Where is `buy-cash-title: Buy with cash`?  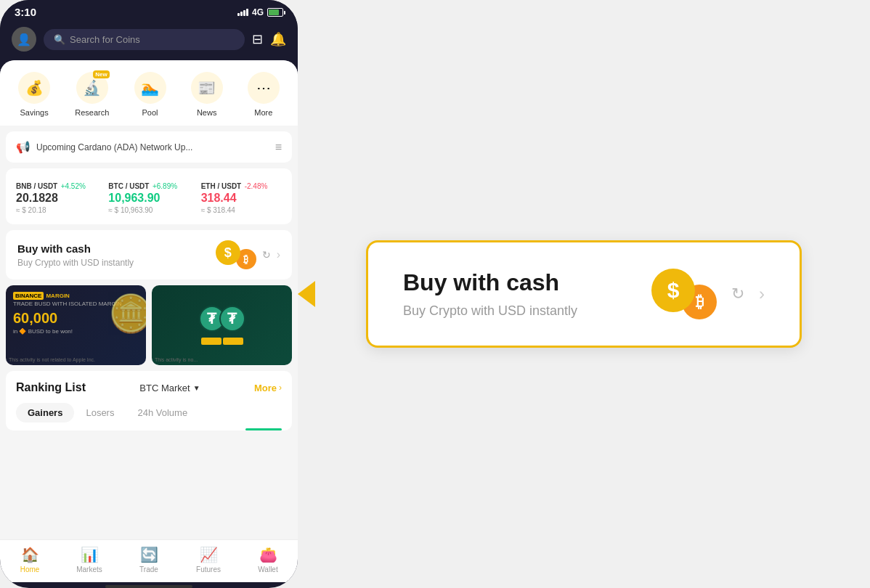 buy-cash-title: Buy with cash is located at coordinates (76, 248).